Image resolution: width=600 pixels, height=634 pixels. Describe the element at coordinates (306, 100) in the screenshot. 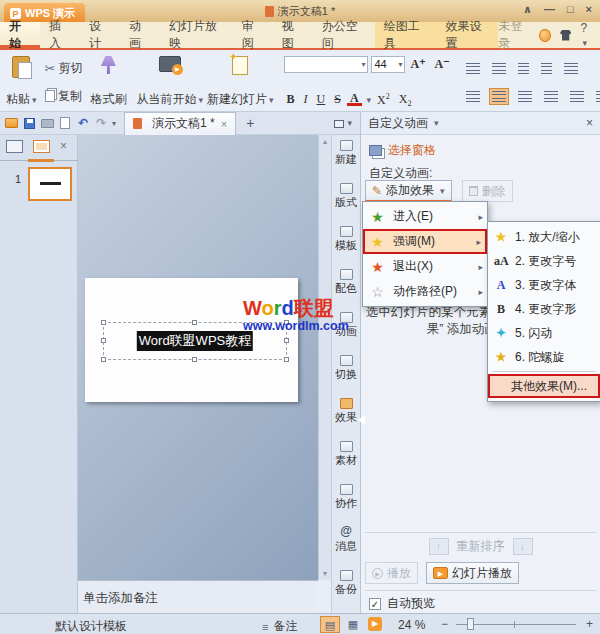

I see `italic-button: I` at that location.